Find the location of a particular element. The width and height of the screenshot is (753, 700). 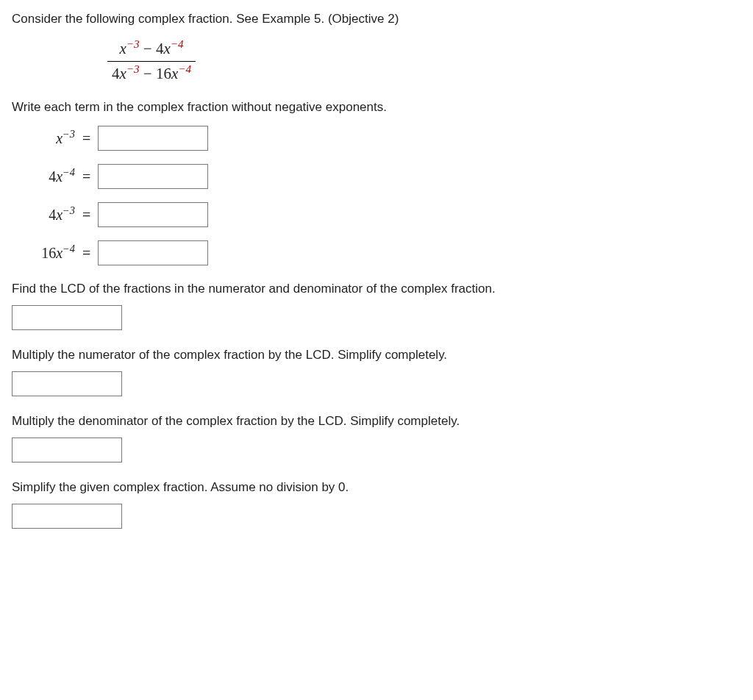

term-row: 4x−3 = is located at coordinates (376, 215).